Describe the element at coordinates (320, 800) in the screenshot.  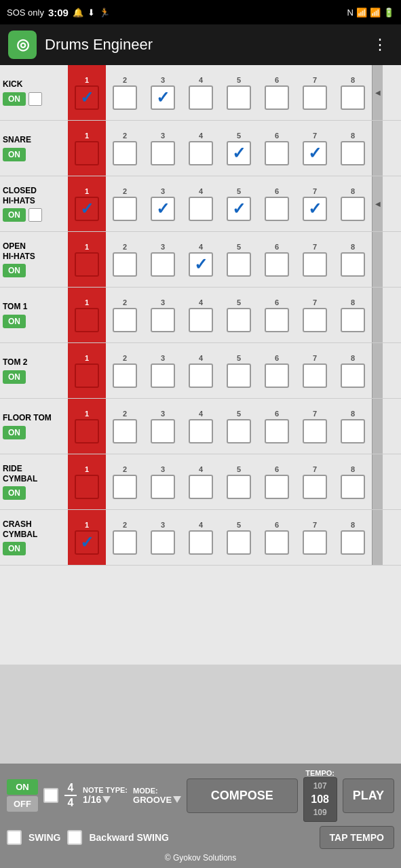
I see `tempo-picker: 107 108 109` at that location.